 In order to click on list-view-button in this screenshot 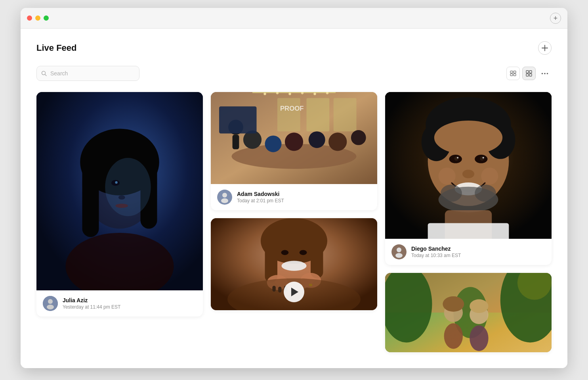, I will do `click(513, 73)`.